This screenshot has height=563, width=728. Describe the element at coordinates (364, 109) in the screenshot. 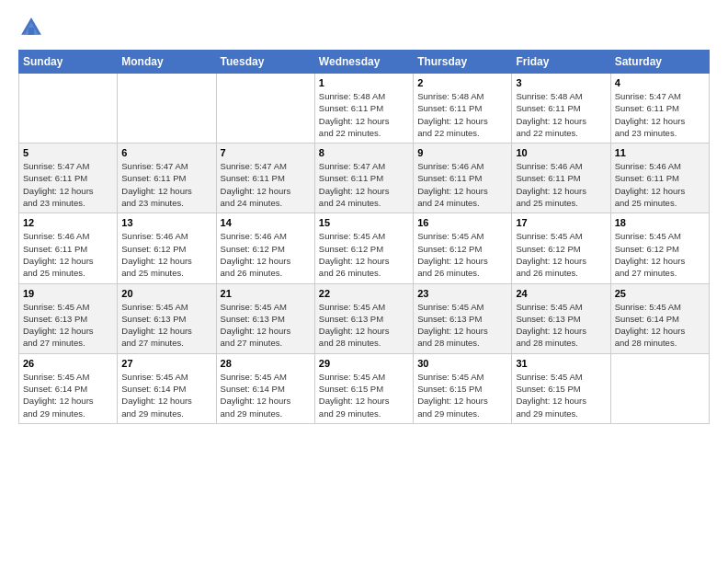

I see `calendar-week-row: 1Sunrise: 5:48 AMSunset: 6:11 PMDaylight…` at that location.